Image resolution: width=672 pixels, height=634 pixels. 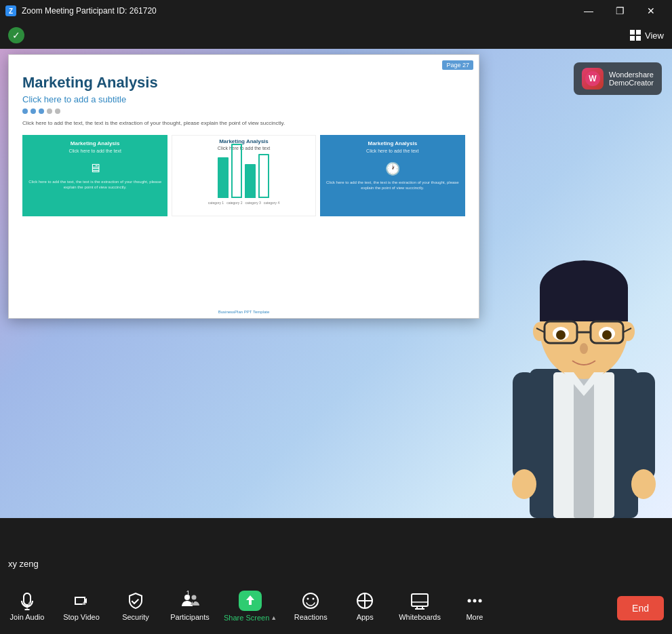 What do you see at coordinates (336, 606) in the screenshot?
I see `toolbar: ▲ Join Audio ▲ Stop Video Security` at bounding box center [336, 606].